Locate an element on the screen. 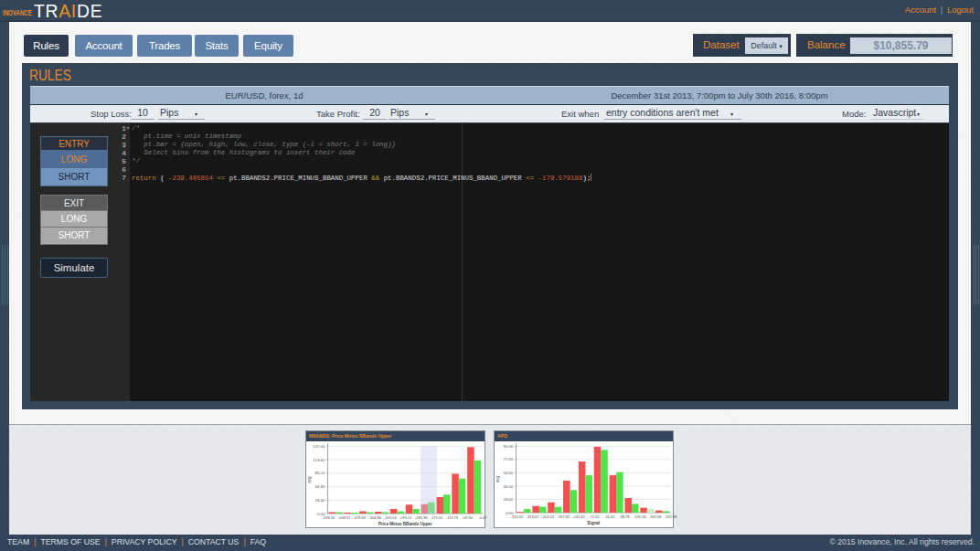 The height and width of the screenshot is (551, 980). svg-text: -253.22 is located at coordinates (548, 517).